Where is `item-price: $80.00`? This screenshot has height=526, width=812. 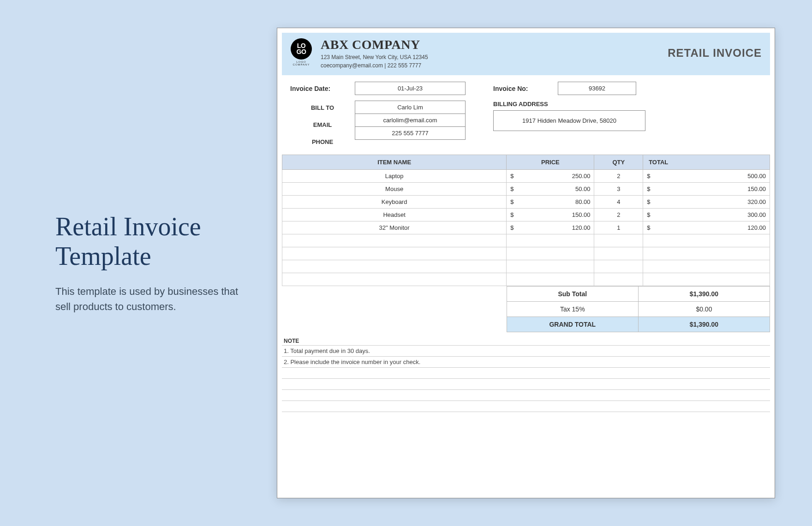 item-price: $80.00 is located at coordinates (550, 202).